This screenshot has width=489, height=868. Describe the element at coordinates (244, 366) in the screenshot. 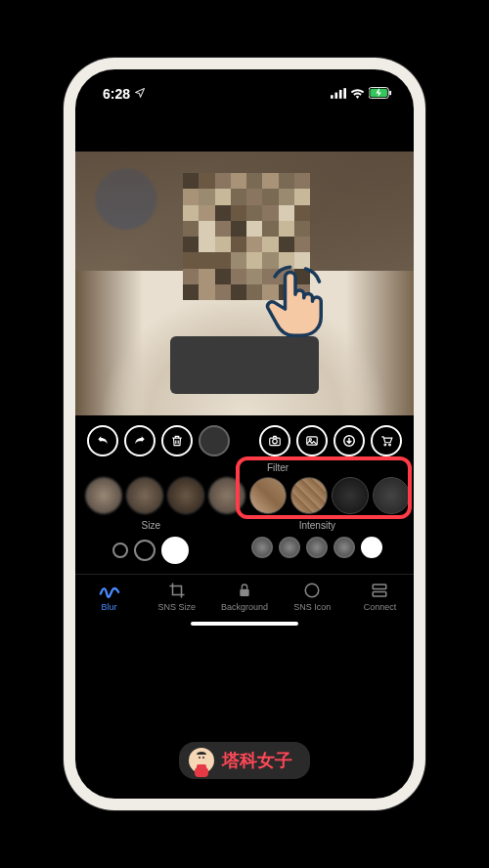

I see `photo-laptop` at that location.